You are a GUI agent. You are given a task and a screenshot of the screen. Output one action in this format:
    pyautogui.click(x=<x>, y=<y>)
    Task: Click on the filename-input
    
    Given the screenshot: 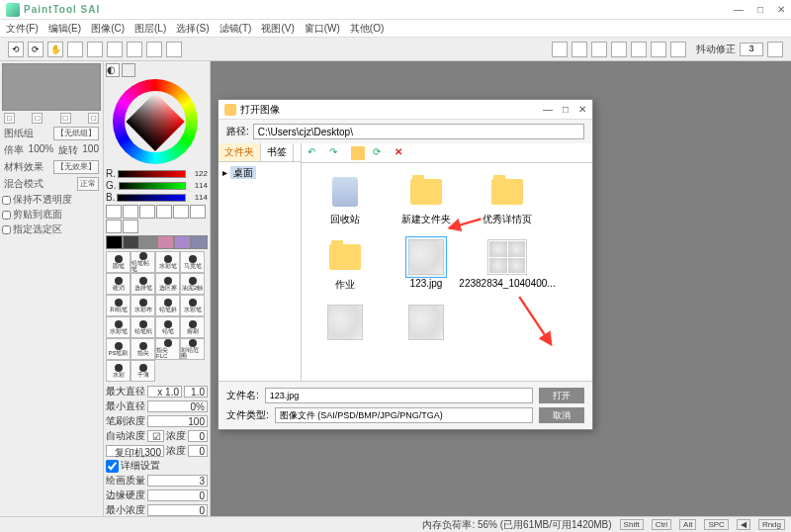 What is the action you would take?
    pyautogui.click(x=399, y=396)
    